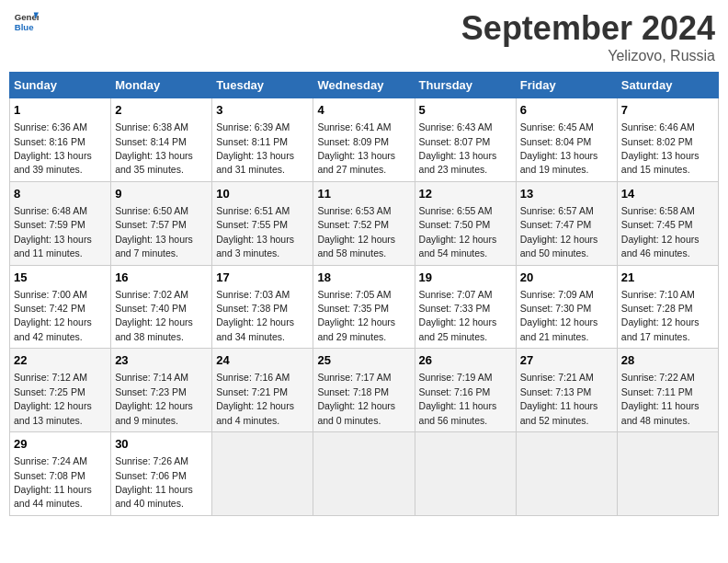 The image size is (728, 563). What do you see at coordinates (566, 86) in the screenshot?
I see `col-header-friday: Friday` at bounding box center [566, 86].